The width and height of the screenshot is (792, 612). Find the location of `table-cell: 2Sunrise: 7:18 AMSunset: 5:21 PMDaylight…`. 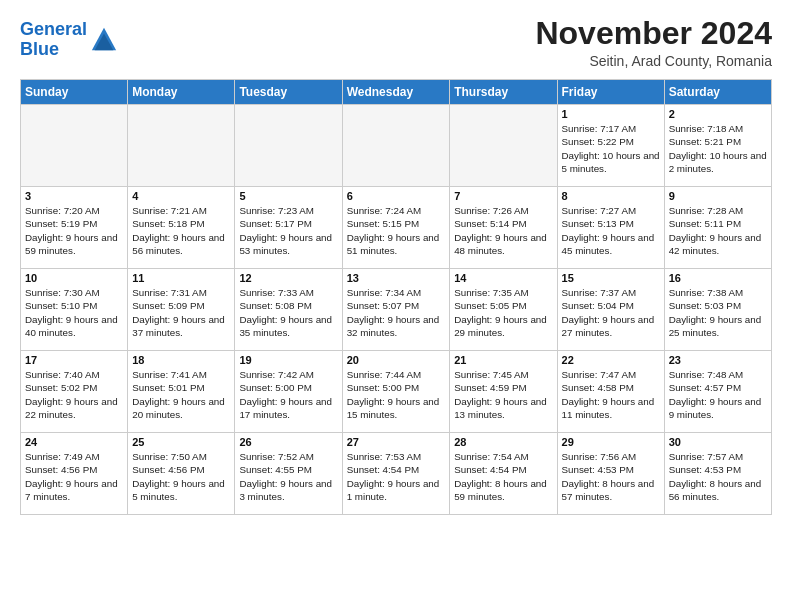

table-cell: 2Sunrise: 7:18 AMSunset: 5:21 PMDaylight… is located at coordinates (718, 146).